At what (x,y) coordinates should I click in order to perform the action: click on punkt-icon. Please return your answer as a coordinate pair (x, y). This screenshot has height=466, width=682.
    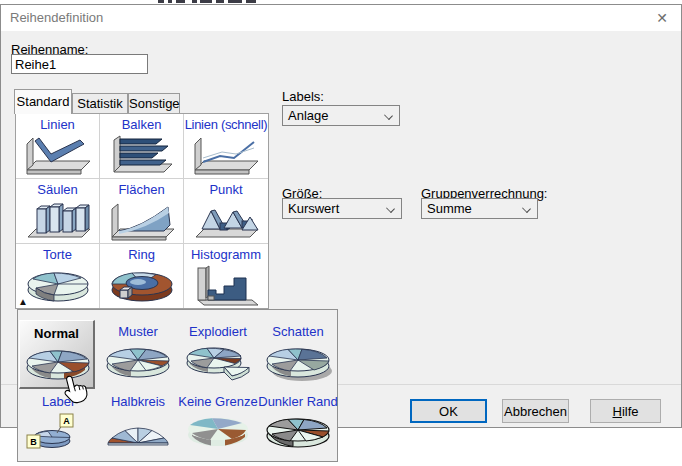
    Looking at the image, I should click on (226, 221).